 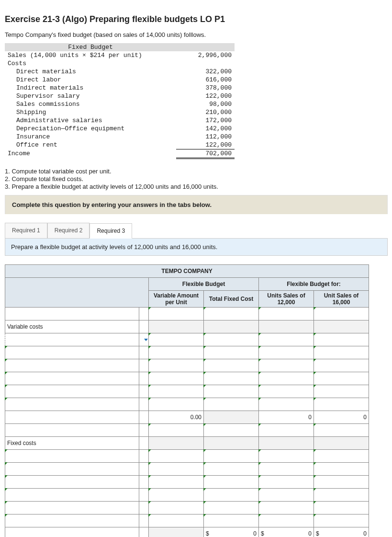 What do you see at coordinates (232, 533) in the screenshot?
I see `fb-grand-fixed: $0` at bounding box center [232, 533].